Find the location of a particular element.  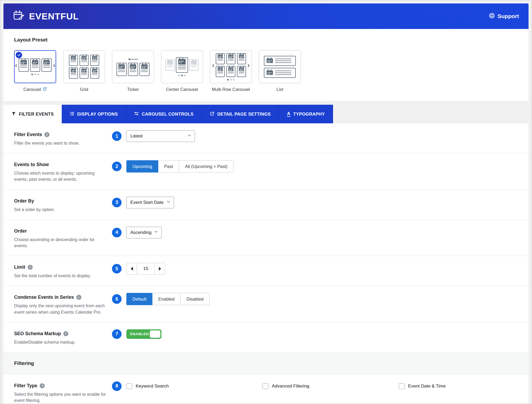

preset-carousel-label: Carousel is located at coordinates (35, 89).